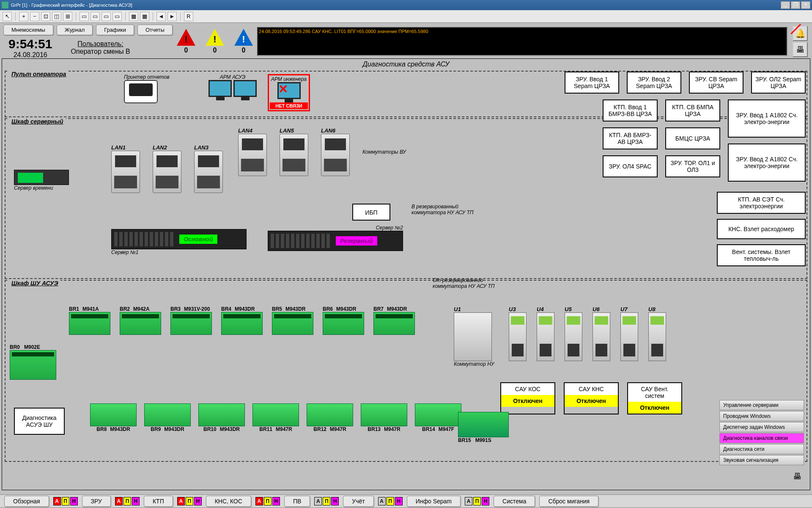 This screenshot has height=508, width=812. Describe the element at coordinates (33, 365) in the screenshot. I see `br0-card` at that location.